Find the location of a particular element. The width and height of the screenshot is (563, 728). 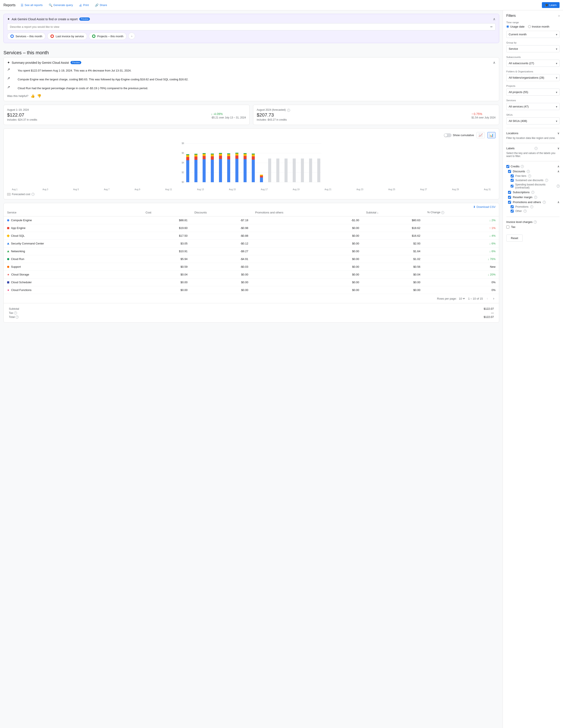

credits-checkbox is located at coordinates (508, 167).